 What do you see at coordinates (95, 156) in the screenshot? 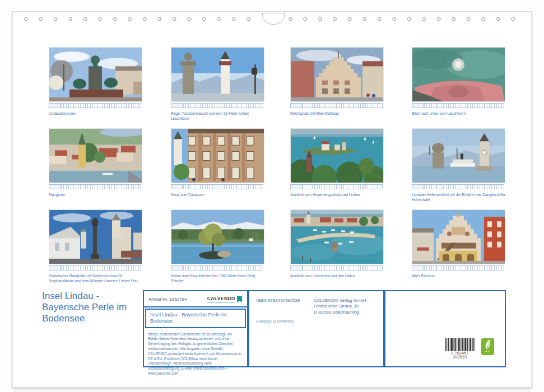
I see `photo-mangturm` at bounding box center [95, 156].